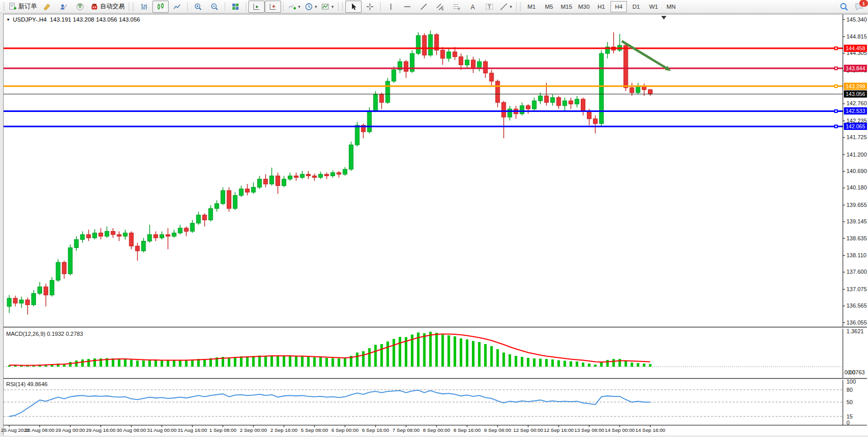 Image resolution: width=868 pixels, height=437 pixels. I want to click on price-tick-label: 137.075, so click(857, 289).